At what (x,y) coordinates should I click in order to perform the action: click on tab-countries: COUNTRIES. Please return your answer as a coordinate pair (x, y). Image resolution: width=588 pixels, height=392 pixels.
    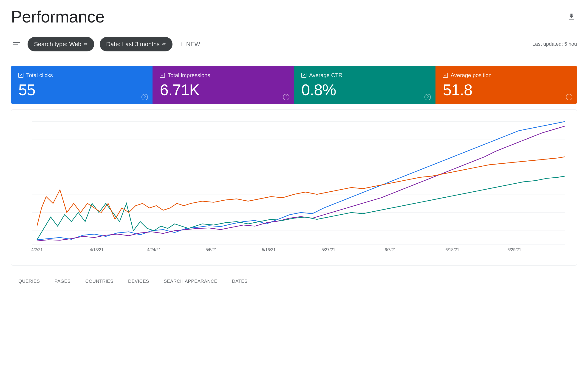
    Looking at the image, I should click on (99, 282).